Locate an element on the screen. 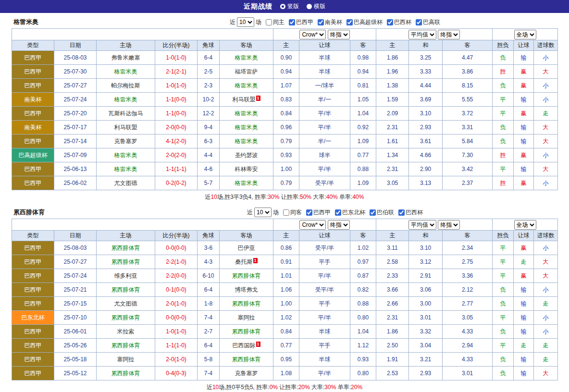 Image resolution: width=569 pixels, height=392 pixels. home-team: 瓦斯科达伽马 is located at coordinates (126, 113).